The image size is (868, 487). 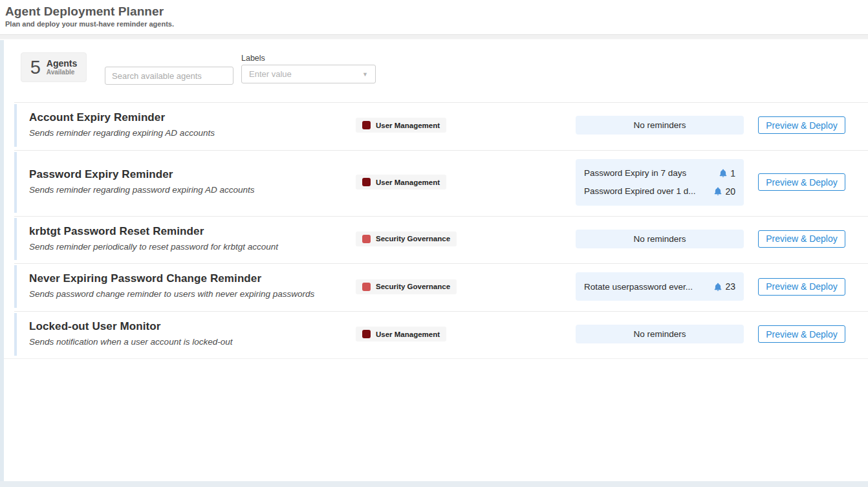 I want to click on agent-row: Account Expiry Reminder Sends reminder r…, so click(x=441, y=125).